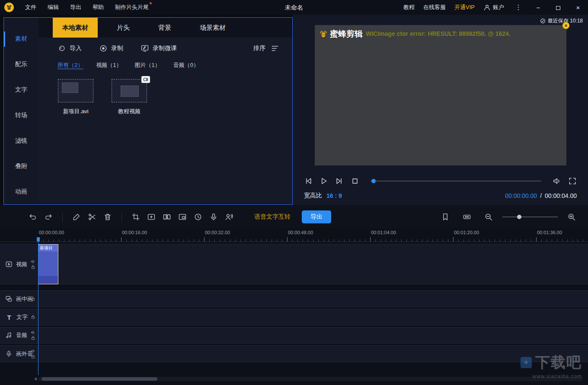  I want to click on maximize-button, so click(558, 8).